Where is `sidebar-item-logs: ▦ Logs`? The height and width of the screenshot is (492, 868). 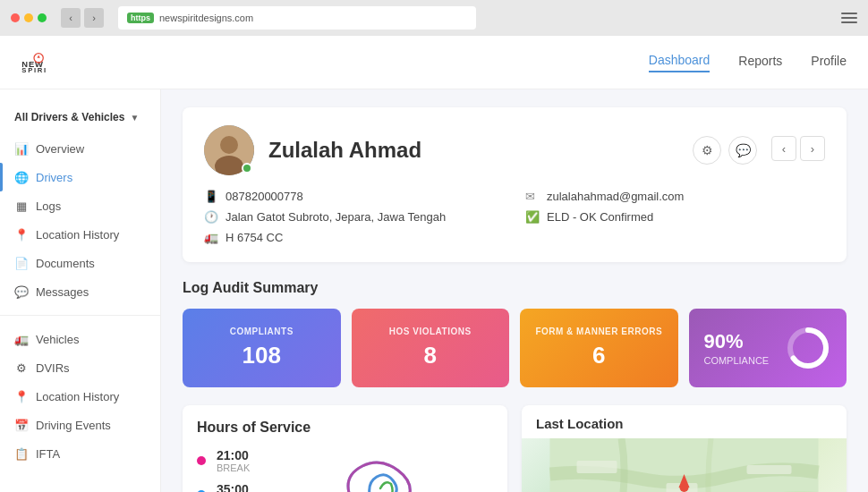 sidebar-item-logs: ▦ Logs is located at coordinates (81, 206).